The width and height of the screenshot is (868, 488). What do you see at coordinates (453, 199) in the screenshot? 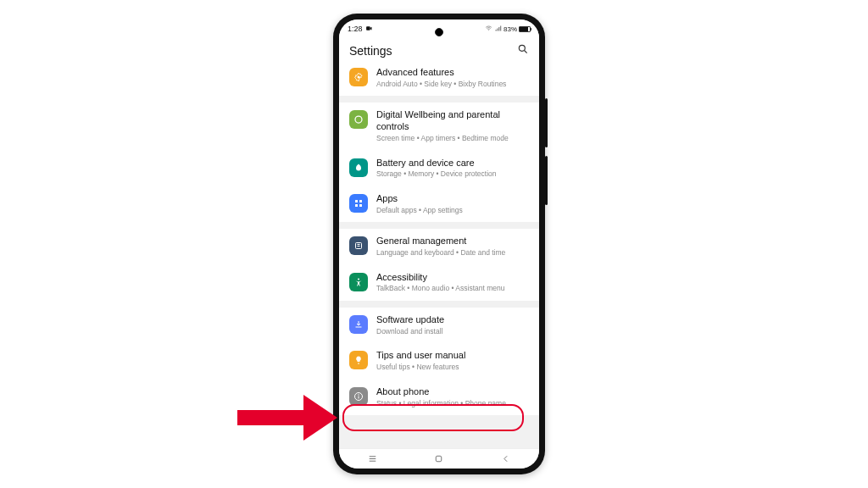
I see `item-label: Apps` at bounding box center [453, 199].